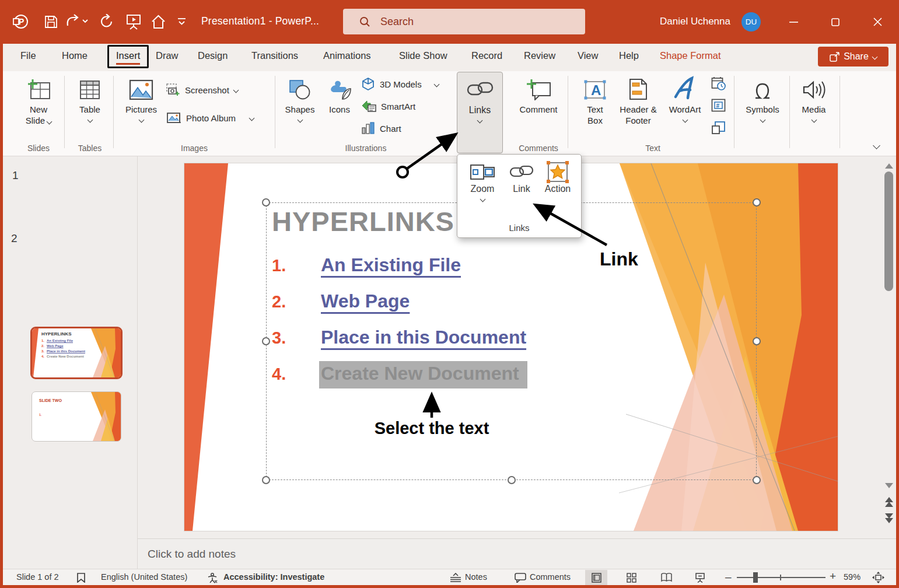  Describe the element at coordinates (28, 56) in the screenshot. I see `tab-file: File` at that location.